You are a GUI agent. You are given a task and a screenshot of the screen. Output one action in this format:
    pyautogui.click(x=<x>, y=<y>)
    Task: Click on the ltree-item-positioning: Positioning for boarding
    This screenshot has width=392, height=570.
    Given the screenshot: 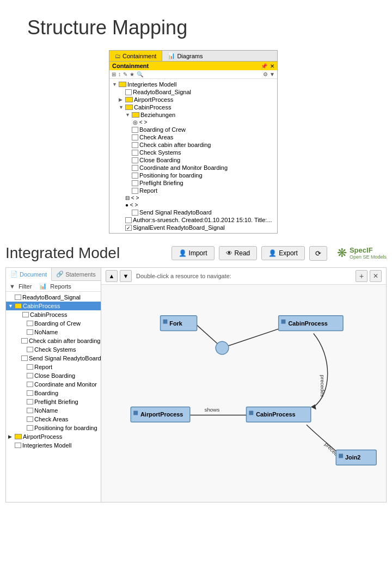 What is the action you would take?
    pyautogui.click(x=53, y=428)
    